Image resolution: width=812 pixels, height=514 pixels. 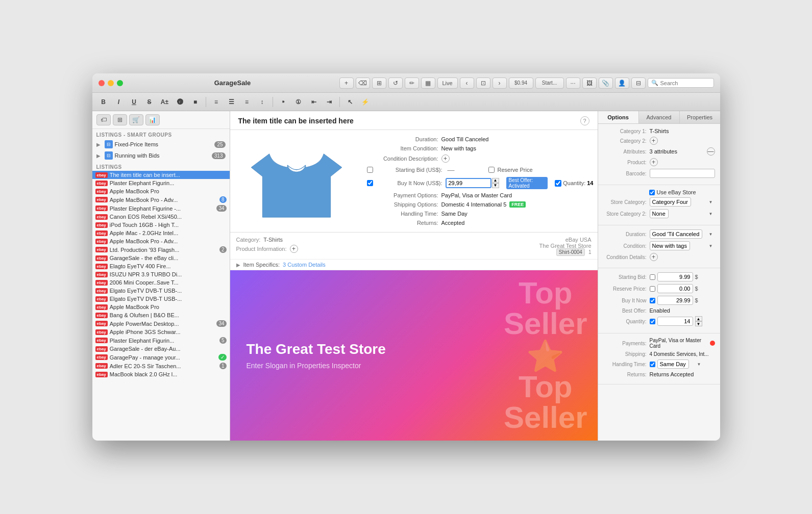 What do you see at coordinates (652, 277) in the screenshot?
I see `starting-bid-panel-checkbox` at bounding box center [652, 277].